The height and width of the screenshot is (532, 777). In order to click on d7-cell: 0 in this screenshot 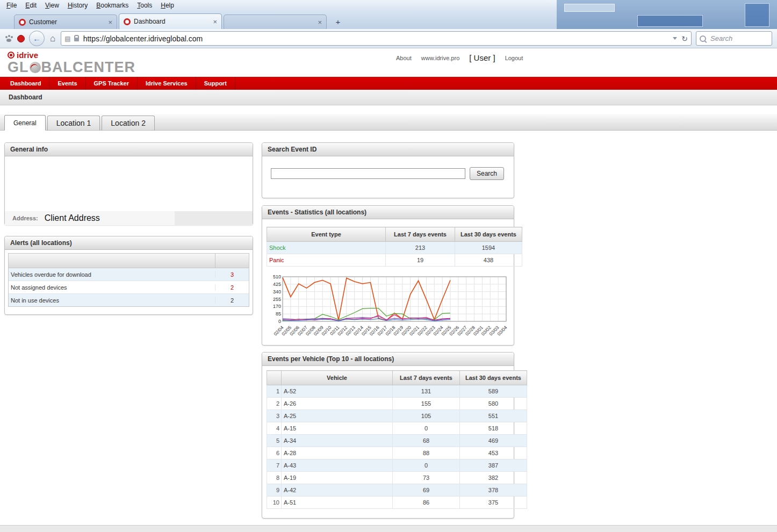, I will do `click(427, 465)`.